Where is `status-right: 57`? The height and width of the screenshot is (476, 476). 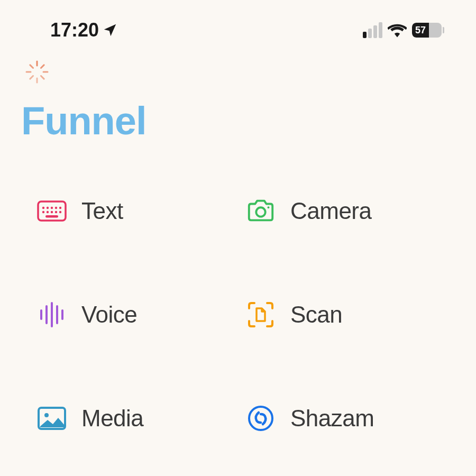
status-right: 57 is located at coordinates (404, 30).